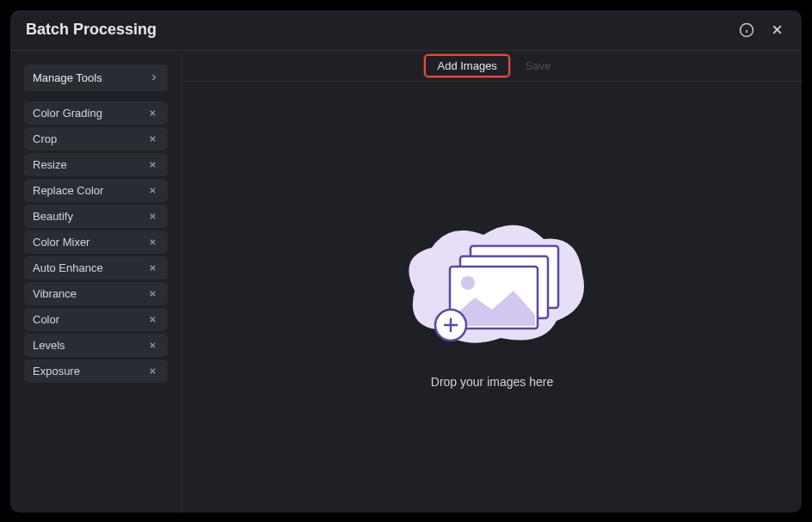 The image size is (812, 522). Describe the element at coordinates (96, 139) in the screenshot. I see `tool-item-crop: Crop` at that location.